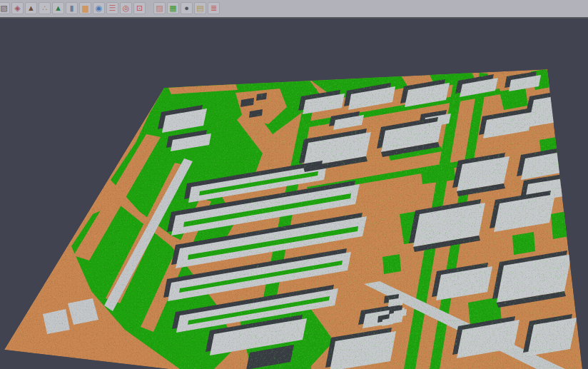  I want to click on target-mode-icon: ◎, so click(126, 9).